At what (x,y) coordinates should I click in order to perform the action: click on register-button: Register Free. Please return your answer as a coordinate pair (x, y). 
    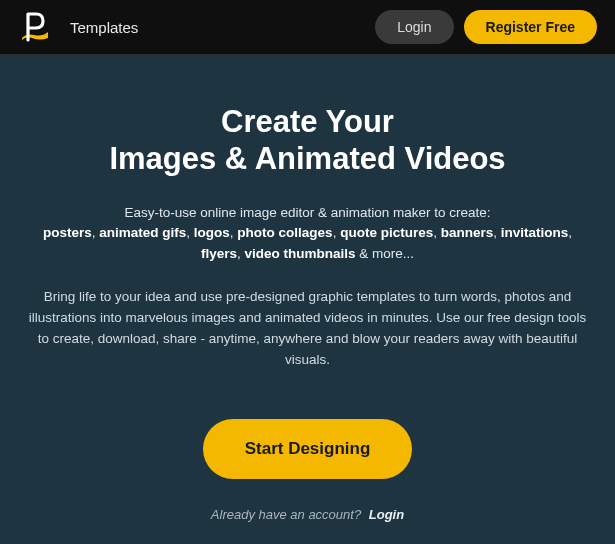
    Looking at the image, I should click on (530, 27).